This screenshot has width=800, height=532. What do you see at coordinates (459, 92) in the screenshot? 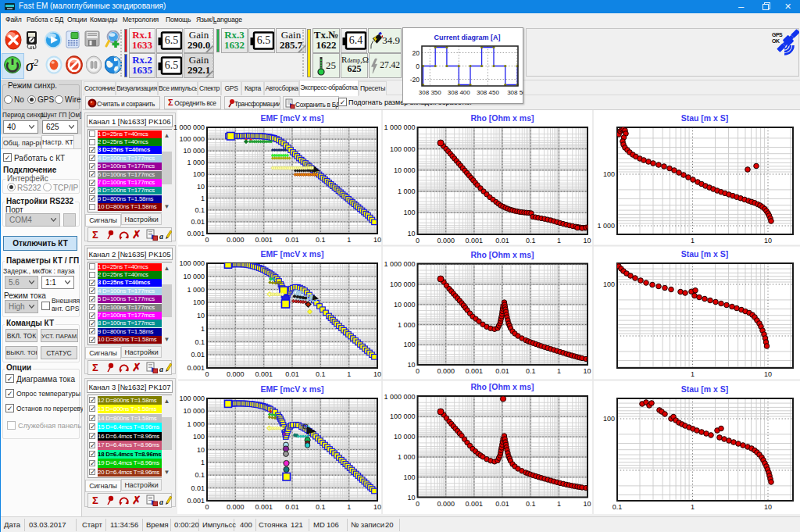
I see `svg-text: 308 400` at bounding box center [459, 92].